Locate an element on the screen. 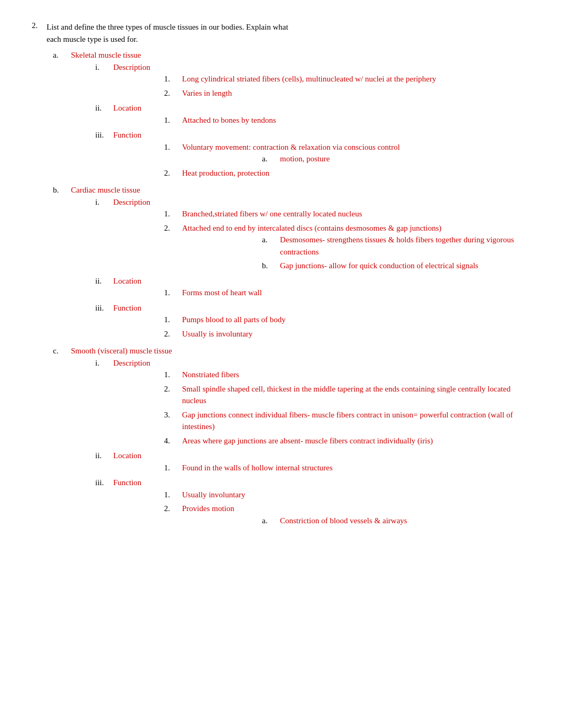  section-c-i: i. Description 1. Nonstriated fibers 2. … is located at coordinates (294, 402).